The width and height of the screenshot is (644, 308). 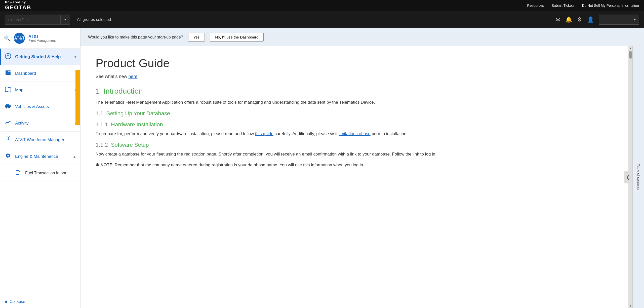 I want to click on section-1-heading: 1 Introduction, so click(x=354, y=91).